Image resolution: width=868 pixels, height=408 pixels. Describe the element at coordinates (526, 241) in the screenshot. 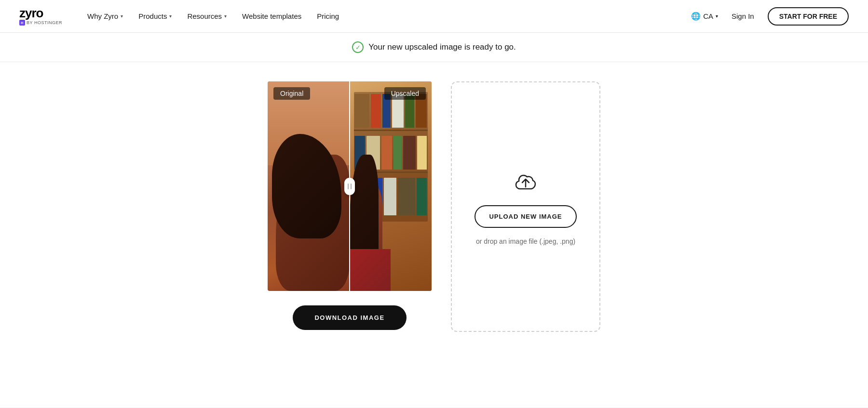

I see `drop-text: or drop an image file (.jpeg, .png)` at that location.